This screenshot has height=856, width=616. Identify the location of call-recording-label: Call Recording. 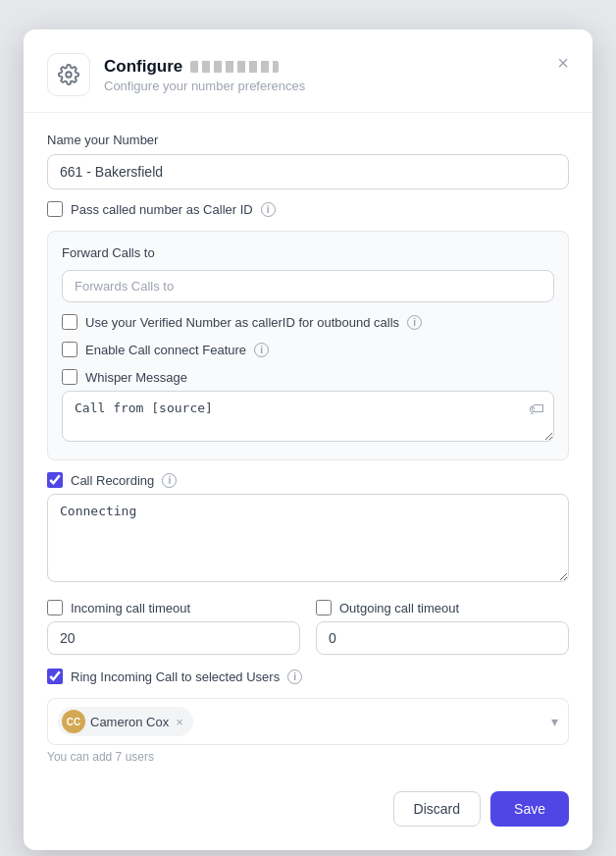
(112, 481).